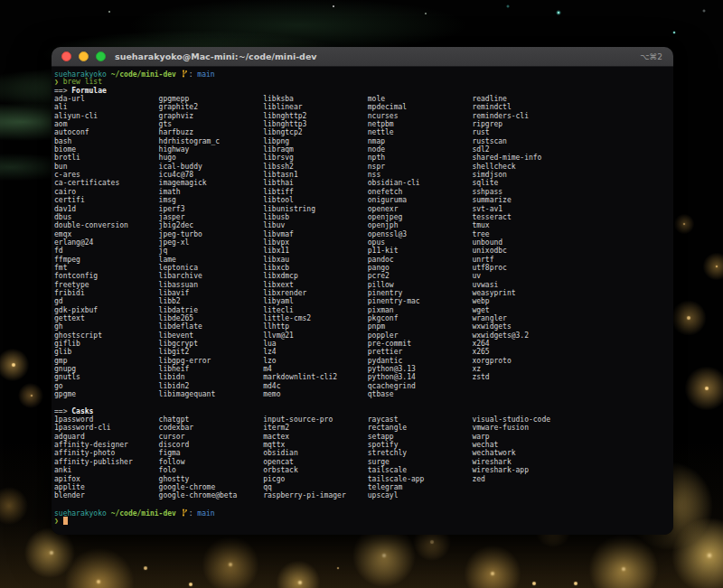 This screenshot has height=588, width=723. Describe the element at coordinates (420, 166) in the screenshot. I see `package-name: nspr` at that location.